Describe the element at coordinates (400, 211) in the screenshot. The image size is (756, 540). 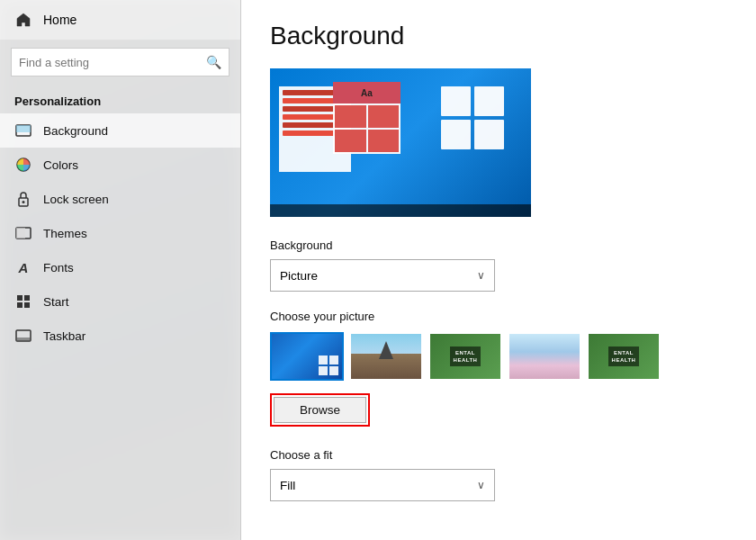
I see `preview-taskbar` at that location.